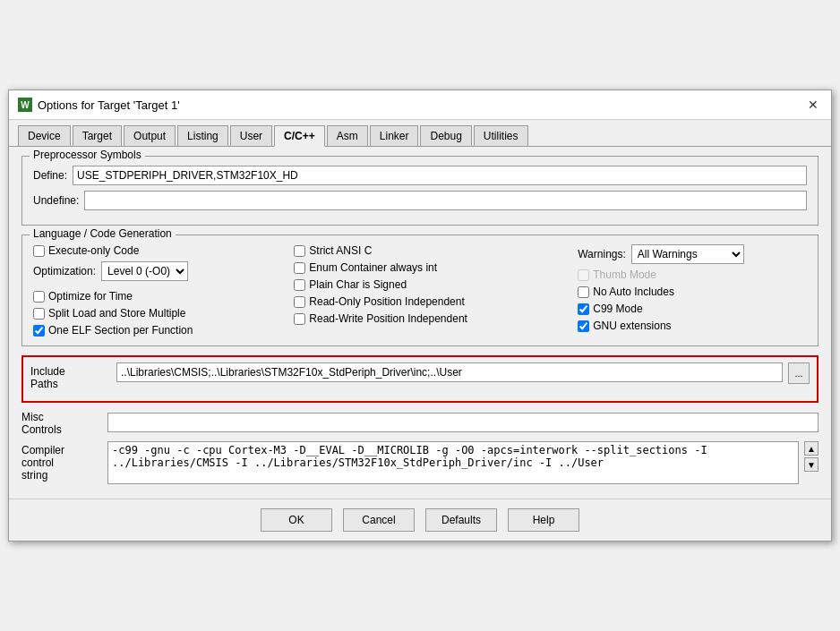  Describe the element at coordinates (634, 292) in the screenshot. I see `no-auto-includes-label: No Auto Includes` at that location.